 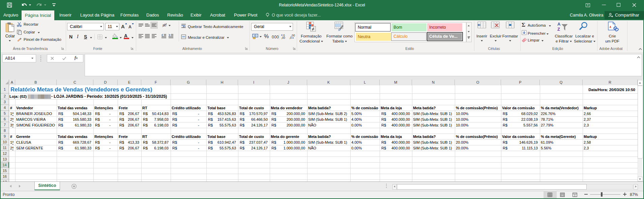 What do you see at coordinates (283, 38) in the screenshot?
I see `svg-text: ,00` at bounding box center [283, 38].